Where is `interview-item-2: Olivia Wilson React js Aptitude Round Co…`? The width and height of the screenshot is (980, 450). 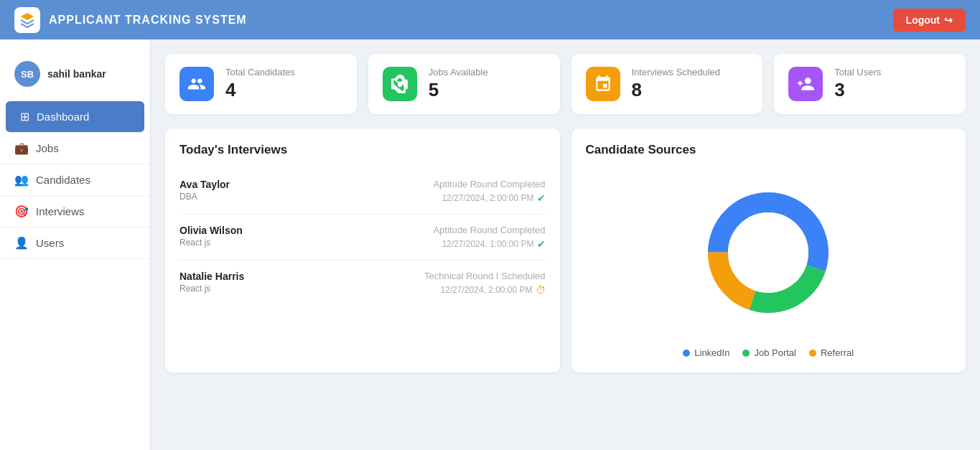
interview-item-2: Olivia Wilson React js Aptitude Round Co… is located at coordinates (363, 238).